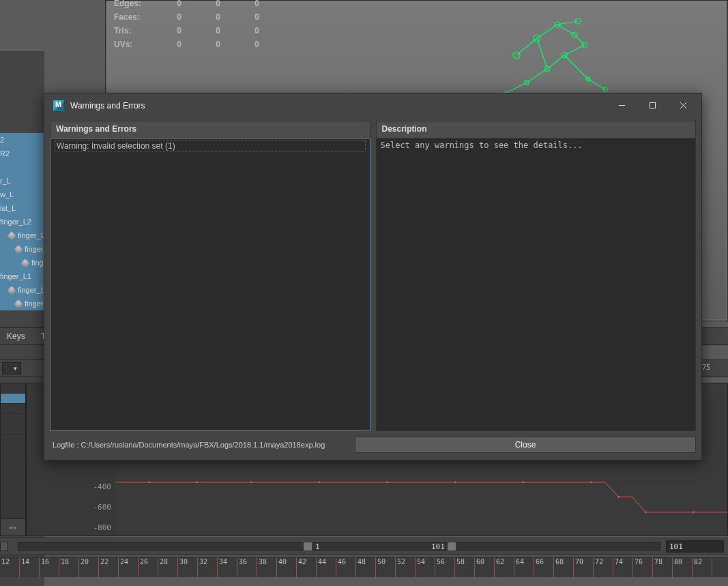  What do you see at coordinates (15, 527) in the screenshot?
I see `next-key-icon: ▸` at bounding box center [15, 527].